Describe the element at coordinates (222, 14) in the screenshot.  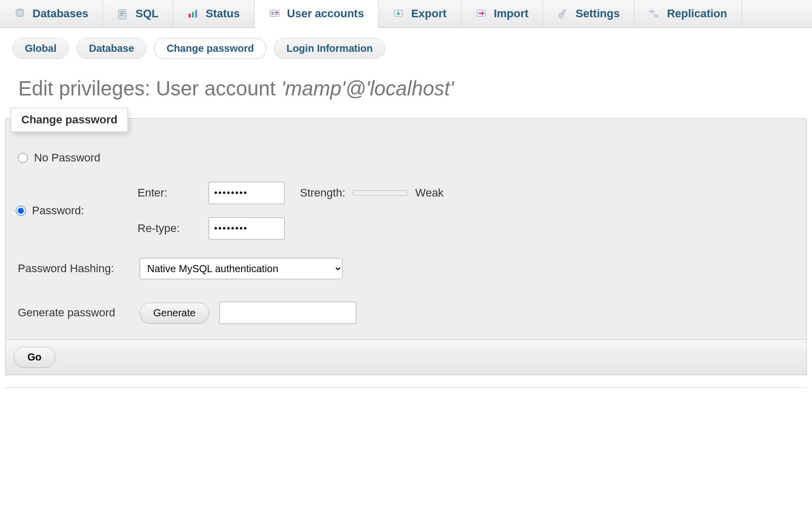
I see `tab-label: Status` at that location.